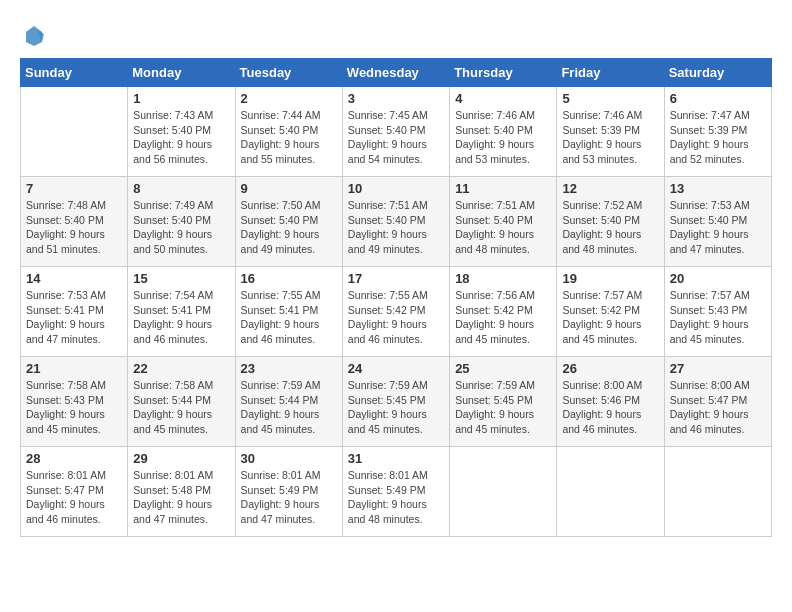 This screenshot has height=612, width=792. What do you see at coordinates (181, 498) in the screenshot?
I see `day-info: Sunrise: 8:01 AMSunset: 5:48 PMDaylight:…` at bounding box center [181, 498].